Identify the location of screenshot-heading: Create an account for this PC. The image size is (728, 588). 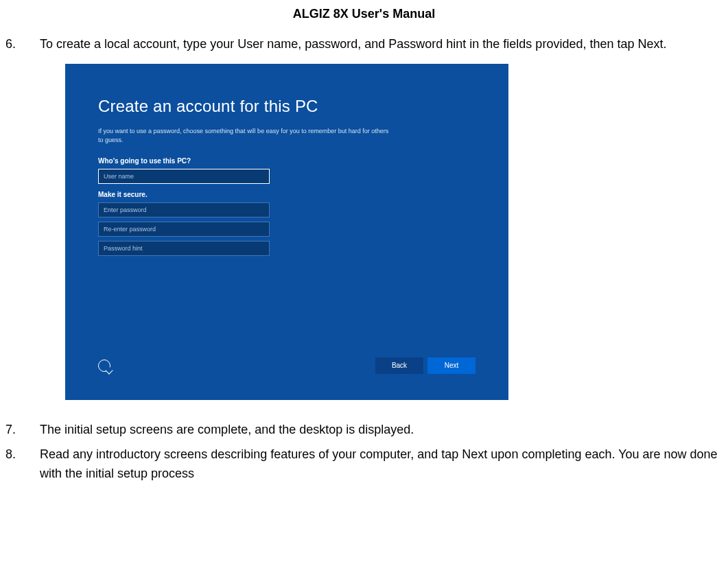
(287, 106).